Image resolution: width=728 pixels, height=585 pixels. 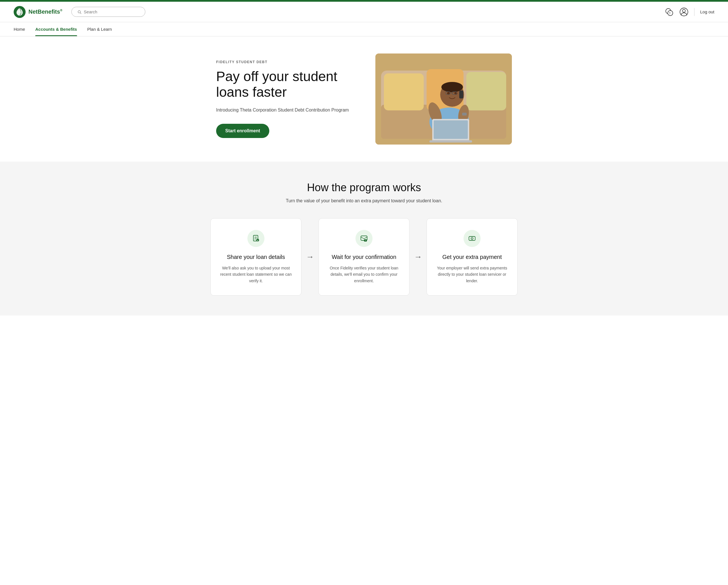 I want to click on hero-eyebrow: FIDELITY STUDENT DEBT, so click(x=284, y=62).